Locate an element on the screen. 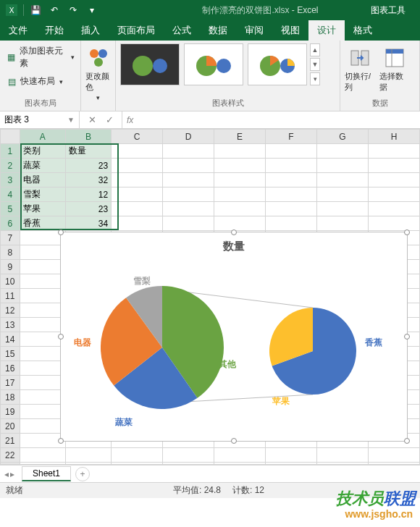  select-all-corner is located at coordinates (10, 137).